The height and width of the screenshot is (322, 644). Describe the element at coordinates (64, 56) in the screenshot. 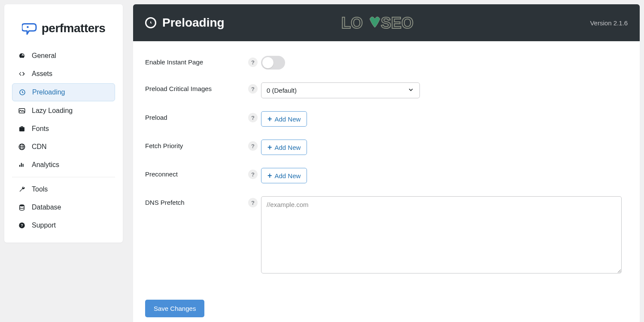

I see `sidebar-item-general: General` at that location.